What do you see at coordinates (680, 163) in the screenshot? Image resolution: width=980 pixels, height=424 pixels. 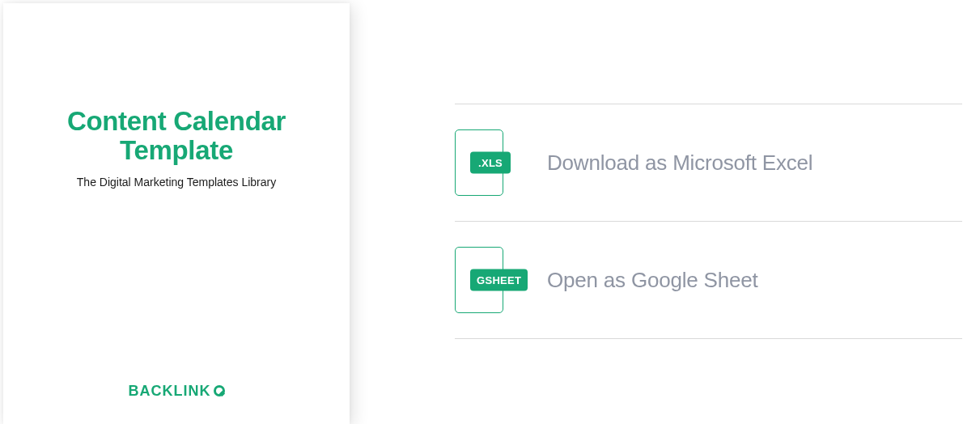 I see `download-excel-label: Download as Microsoft Excel` at bounding box center [680, 163].